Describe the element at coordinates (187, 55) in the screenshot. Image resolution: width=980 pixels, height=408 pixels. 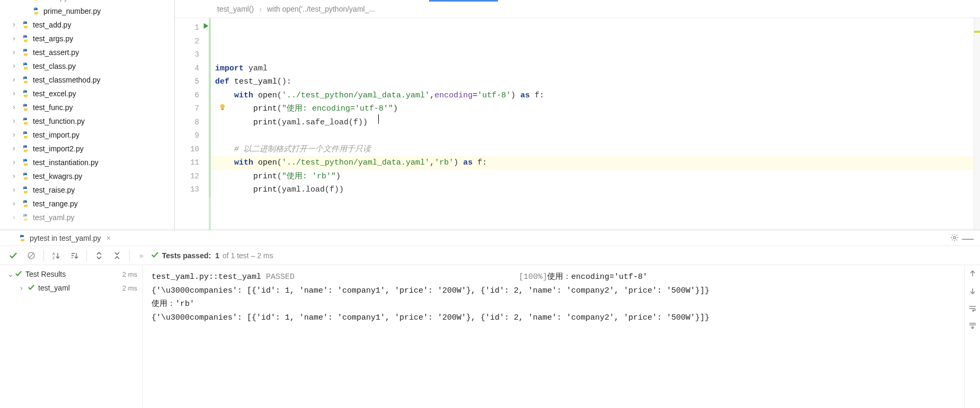
I see `line-number: 3` at that location.